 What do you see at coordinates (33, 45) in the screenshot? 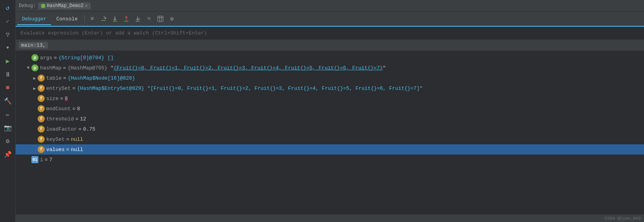
I see `frame-label: main:13,` at bounding box center [33, 45].